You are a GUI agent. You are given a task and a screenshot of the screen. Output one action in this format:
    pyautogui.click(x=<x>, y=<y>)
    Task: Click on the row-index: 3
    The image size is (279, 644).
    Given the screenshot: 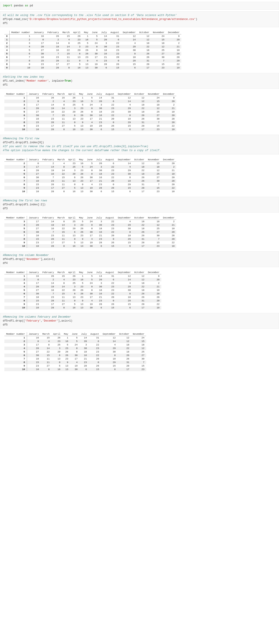 What is the action you would take?
    pyautogui.click(x=16, y=105)
    